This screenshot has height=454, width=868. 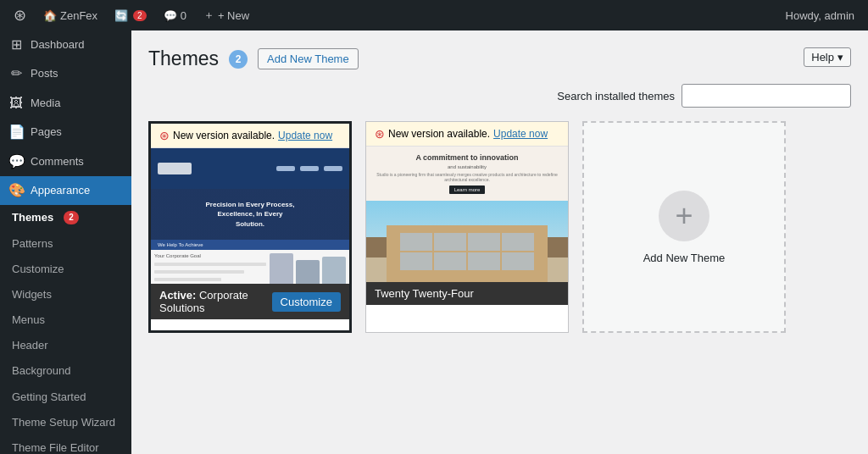 What do you see at coordinates (66, 445) in the screenshot?
I see `sidebar-item-theme-file-editor: Theme File Editor` at bounding box center [66, 445].